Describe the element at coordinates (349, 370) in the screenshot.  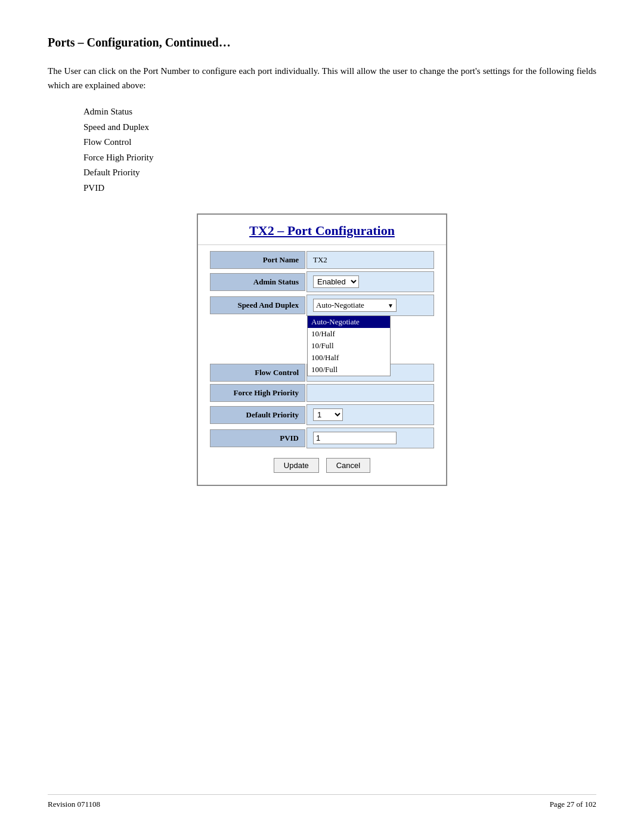
I see `dropdown-option-100full: 100/Full` at that location.